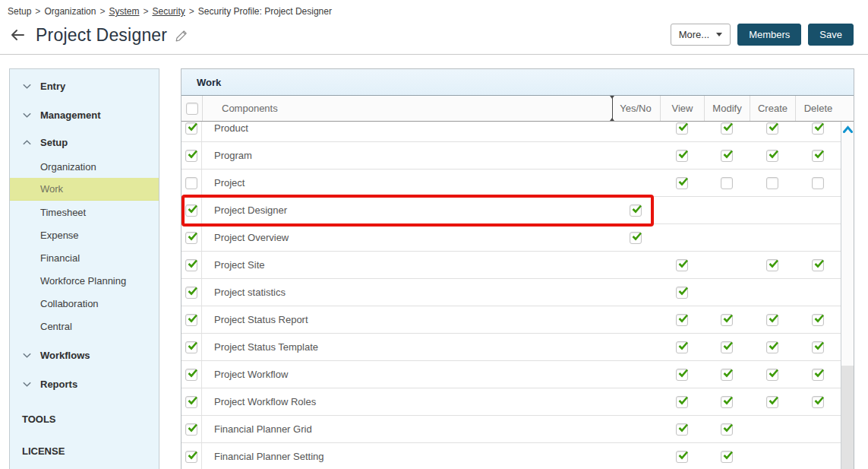 Image resolution: width=868 pixels, height=469 pixels. What do you see at coordinates (511, 456) in the screenshot?
I see `table-row: Financial Planner Setting` at bounding box center [511, 456].